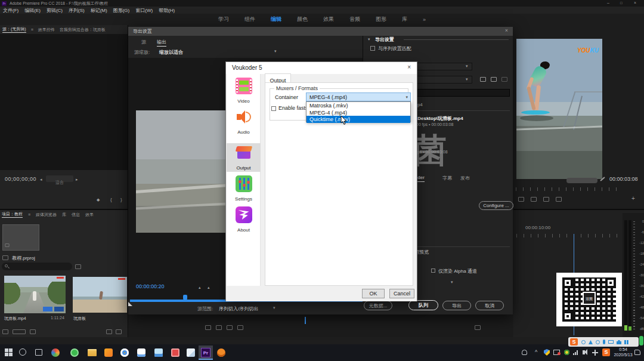 This screenshot has height=361, width=644. What do you see at coordinates (159, 353) in the screenshot?
I see `app-video-icon` at bounding box center [159, 353].